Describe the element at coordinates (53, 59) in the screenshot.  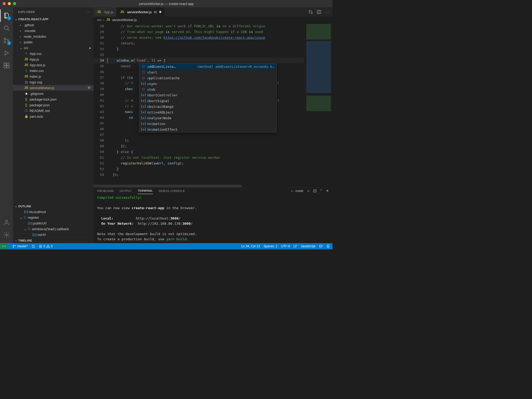
I see `file-app-js: JSApp.js` at that location.